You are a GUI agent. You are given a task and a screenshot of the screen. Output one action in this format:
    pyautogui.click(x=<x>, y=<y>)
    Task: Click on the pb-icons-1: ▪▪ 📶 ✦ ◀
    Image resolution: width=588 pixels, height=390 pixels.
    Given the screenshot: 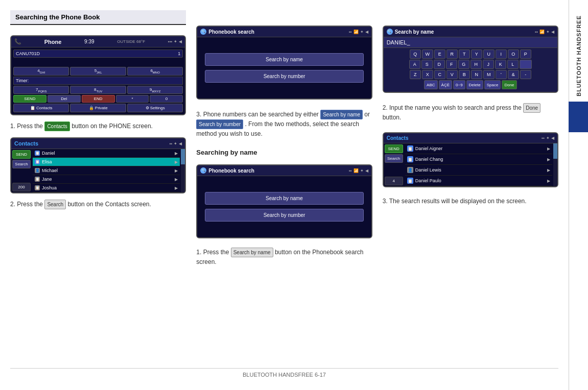 What is the action you would take?
    pyautogui.click(x=359, y=32)
    